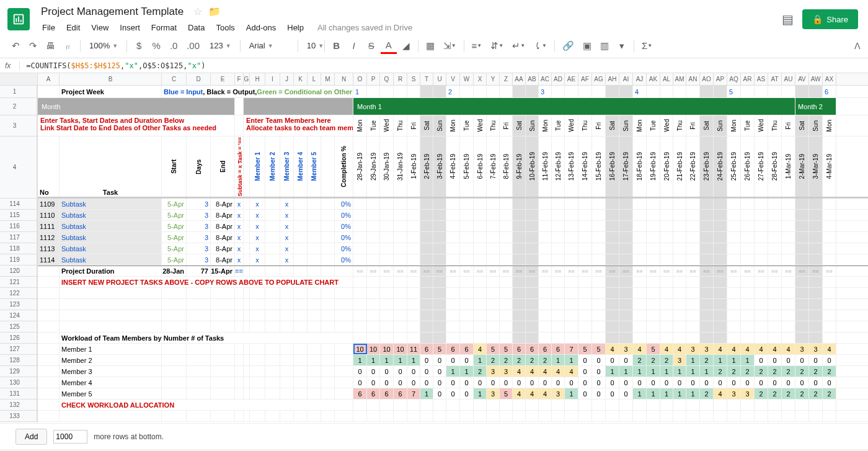 The height and width of the screenshot is (451, 868). What do you see at coordinates (816, 107) in the screenshot?
I see `cell: Month 2` at bounding box center [816, 107].